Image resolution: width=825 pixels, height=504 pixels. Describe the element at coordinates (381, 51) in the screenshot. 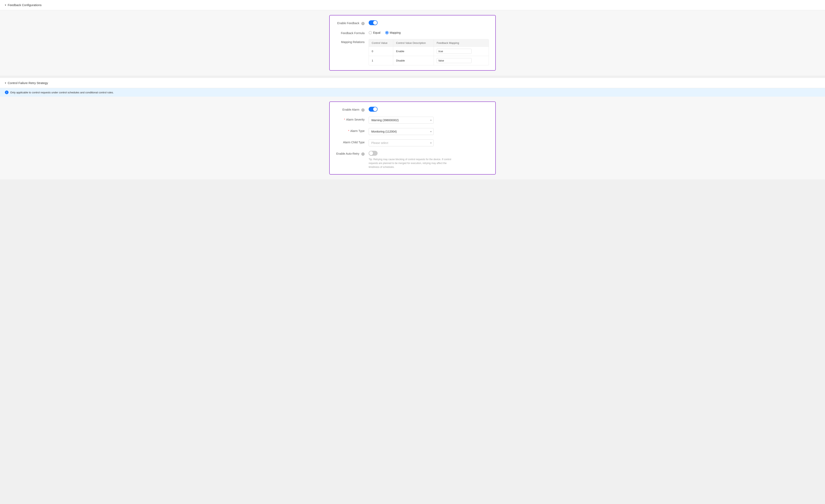

I see `cell-cv-0: 0` at that location.